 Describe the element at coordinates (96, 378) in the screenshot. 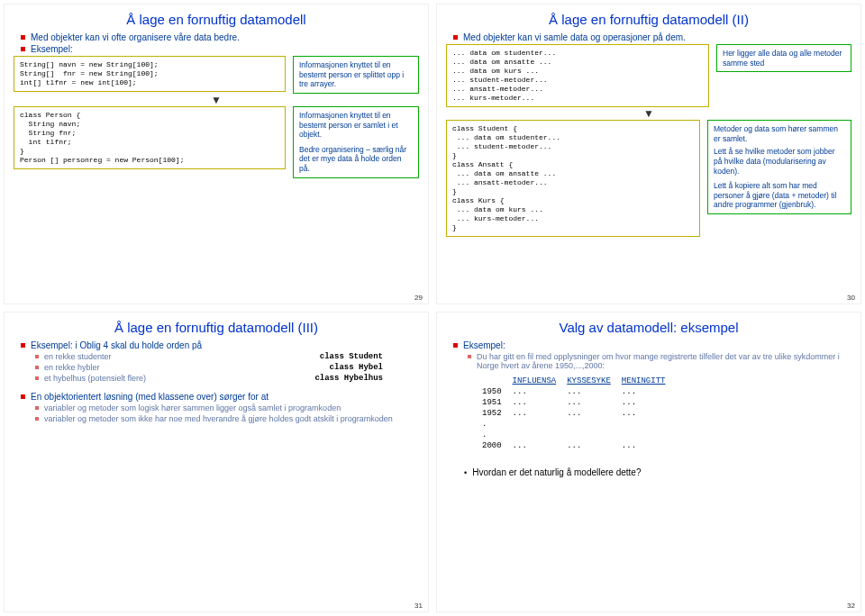

I see `row-text: et hybelhus (potensielt flere)` at that location.